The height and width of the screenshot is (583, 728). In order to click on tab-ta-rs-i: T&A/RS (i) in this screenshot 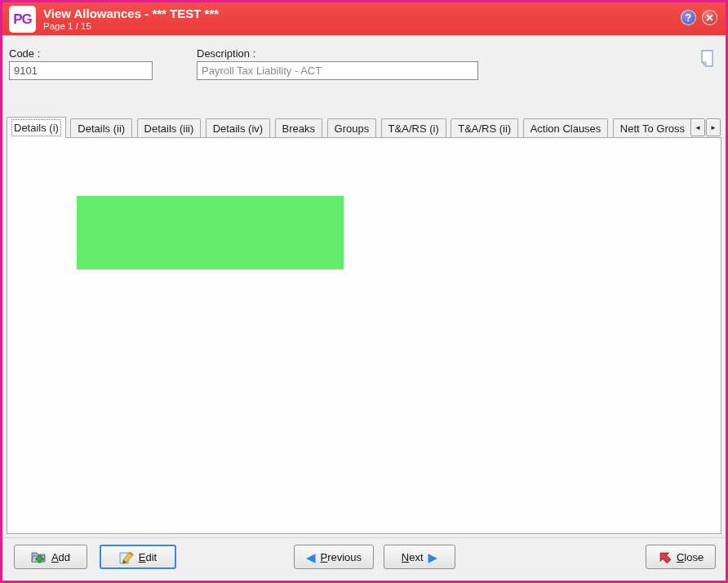, I will do `click(414, 128)`.